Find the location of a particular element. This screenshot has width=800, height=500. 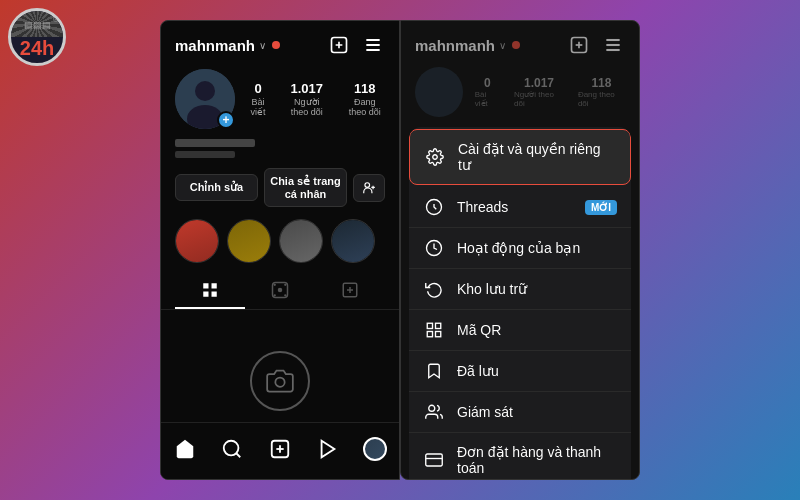

followers-stat: 1.017 Người theo dõi is located at coordinates (306, 99).